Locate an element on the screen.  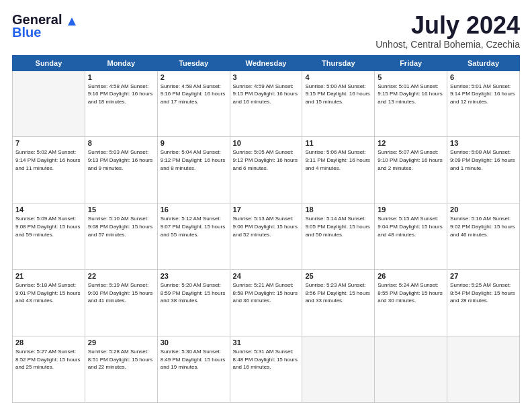
day-info: Sunrise: 5:01 AM Sunset: 9:15 PM Dayligh… is located at coordinates (411, 94).